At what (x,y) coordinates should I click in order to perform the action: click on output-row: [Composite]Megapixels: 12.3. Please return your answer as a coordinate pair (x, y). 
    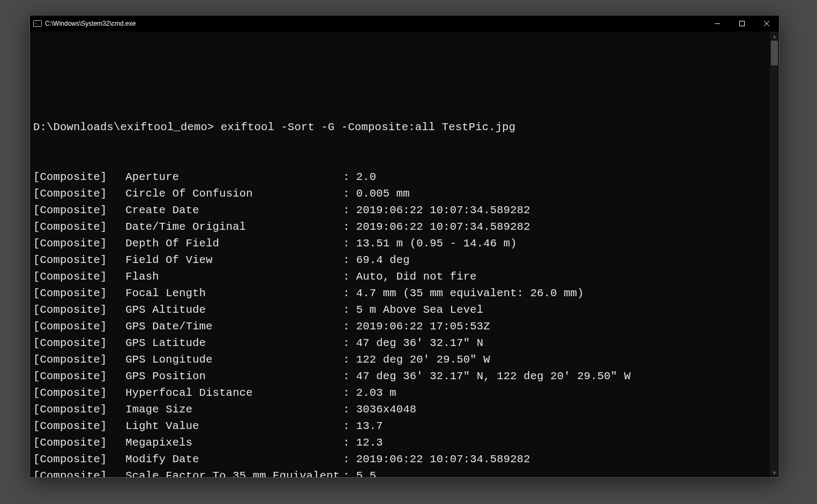
    Looking at the image, I should click on (402, 442).